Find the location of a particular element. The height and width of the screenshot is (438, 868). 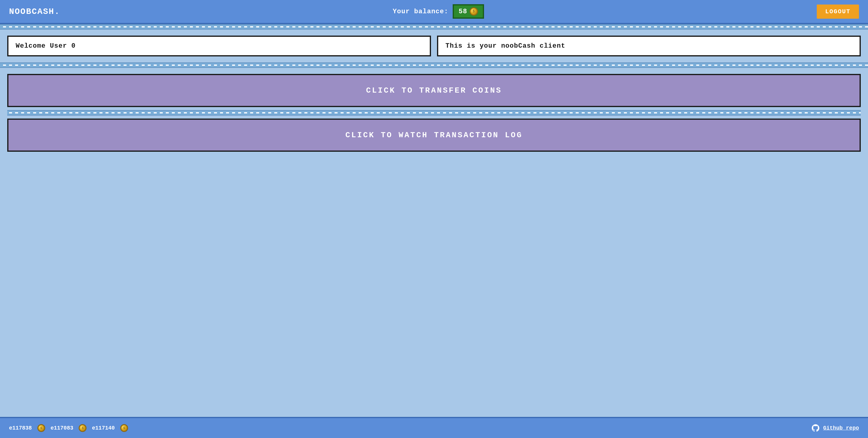

app-title: NOOBCASH. is located at coordinates (34, 11).